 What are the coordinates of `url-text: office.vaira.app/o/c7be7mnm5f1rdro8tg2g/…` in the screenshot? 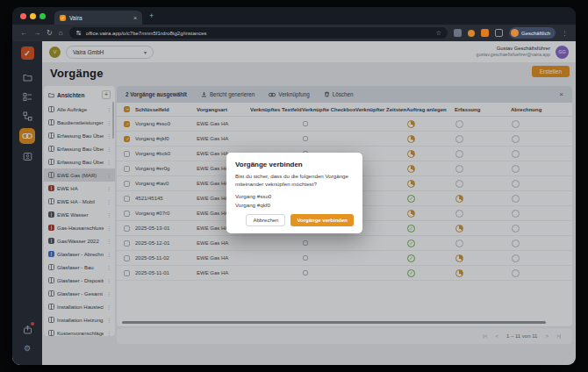 It's located at (259, 33).